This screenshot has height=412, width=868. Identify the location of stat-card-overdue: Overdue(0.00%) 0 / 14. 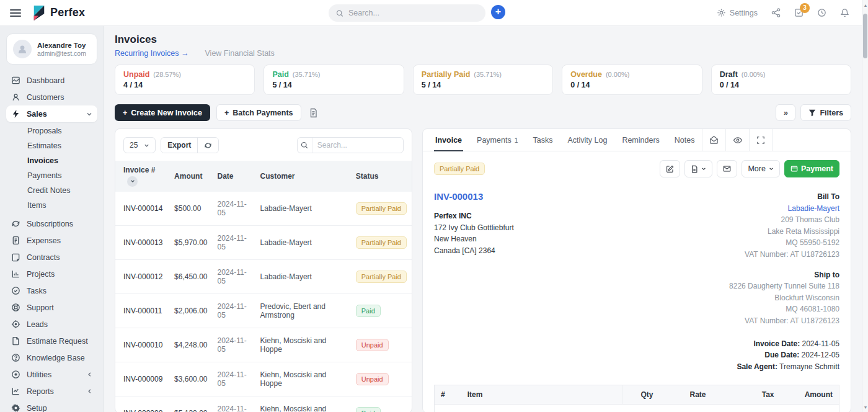
(632, 79).